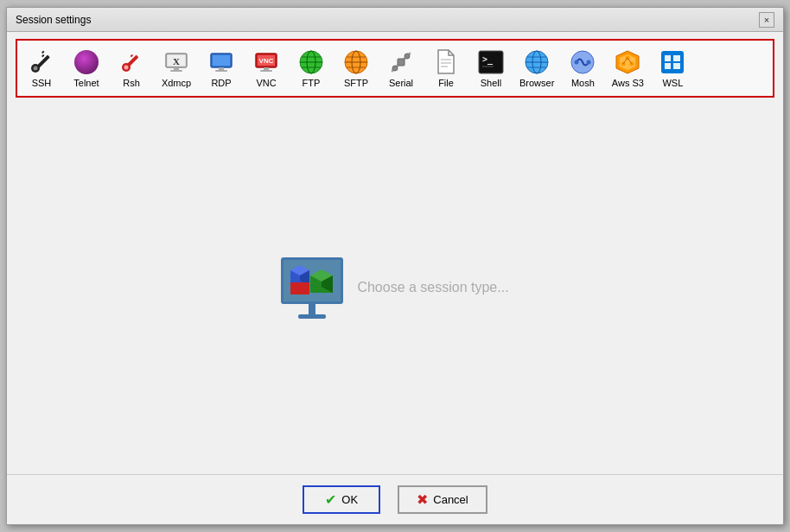  I want to click on file-icon, so click(446, 62).